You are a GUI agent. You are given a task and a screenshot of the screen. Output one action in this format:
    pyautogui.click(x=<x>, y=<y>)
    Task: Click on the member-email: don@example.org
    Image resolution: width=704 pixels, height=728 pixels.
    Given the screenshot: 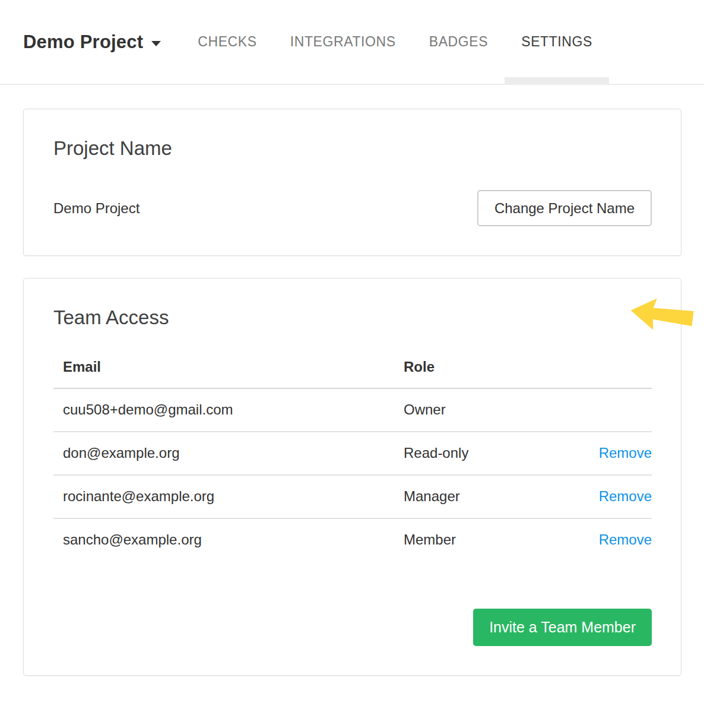 What is the action you would take?
    pyautogui.click(x=224, y=454)
    